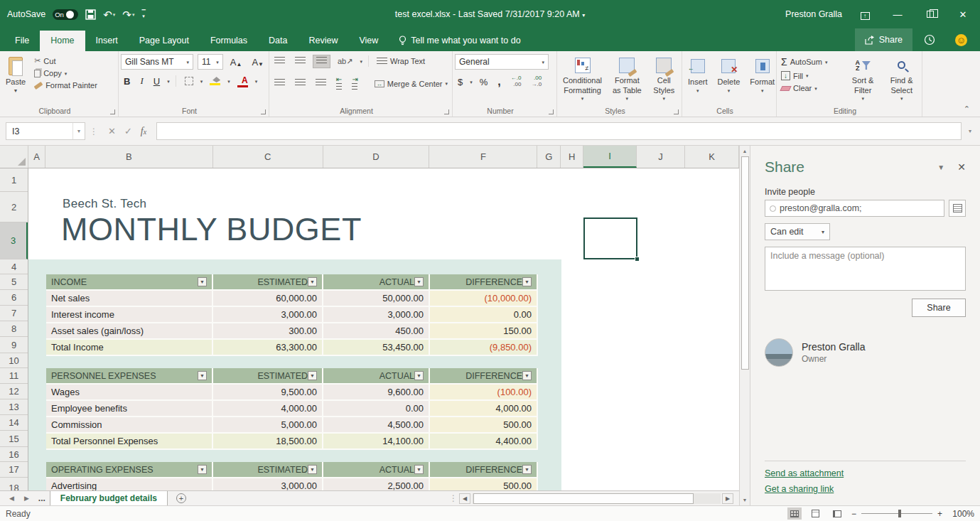  What do you see at coordinates (128, 131) in the screenshot?
I see `enter-entry-button: ✓` at bounding box center [128, 131].